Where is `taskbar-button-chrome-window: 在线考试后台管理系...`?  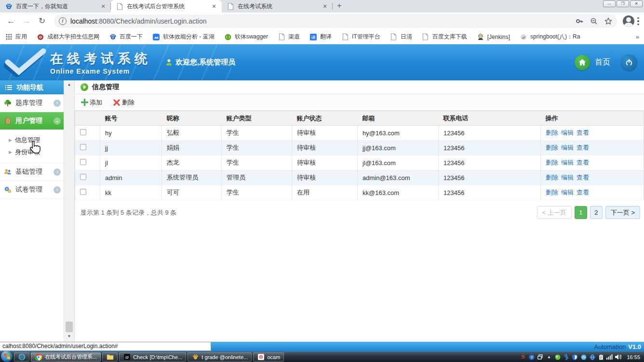 taskbar-button-chrome-window: 在线考试后台管理系... is located at coordinates (66, 357).